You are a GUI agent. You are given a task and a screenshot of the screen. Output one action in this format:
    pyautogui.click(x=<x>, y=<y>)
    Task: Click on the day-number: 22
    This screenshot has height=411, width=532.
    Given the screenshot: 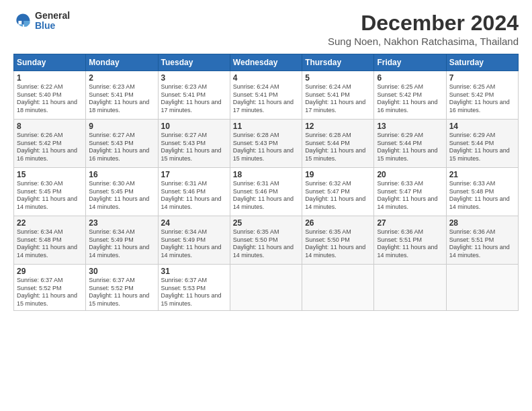 What is the action you would take?
    pyautogui.click(x=50, y=223)
    